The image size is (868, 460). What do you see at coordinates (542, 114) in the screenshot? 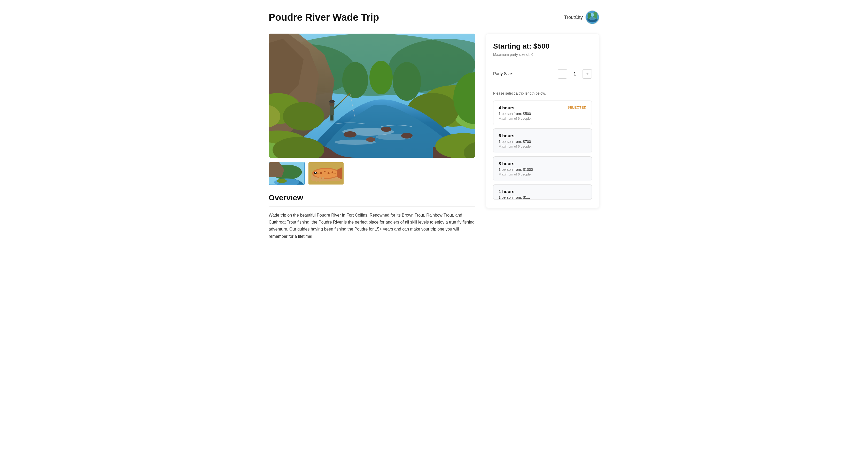
I see `trip-option-4hours-price: 1 person from: $500` at bounding box center [542, 114].